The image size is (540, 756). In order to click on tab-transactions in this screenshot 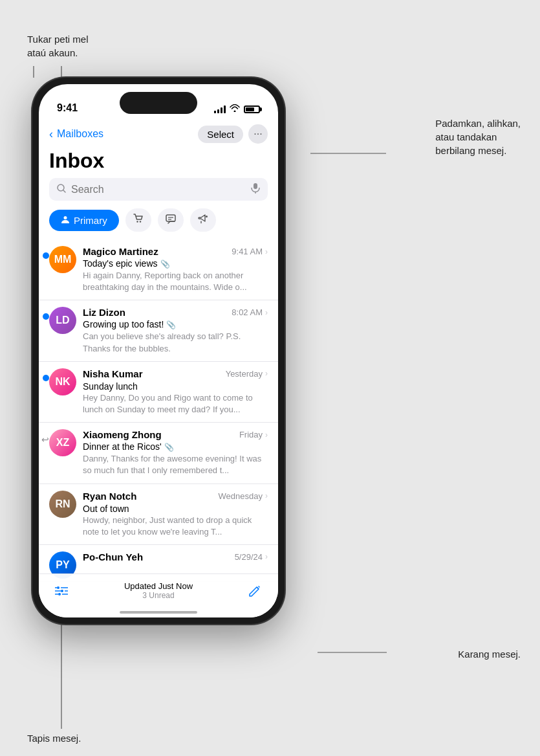, I will do `click(171, 220)`.